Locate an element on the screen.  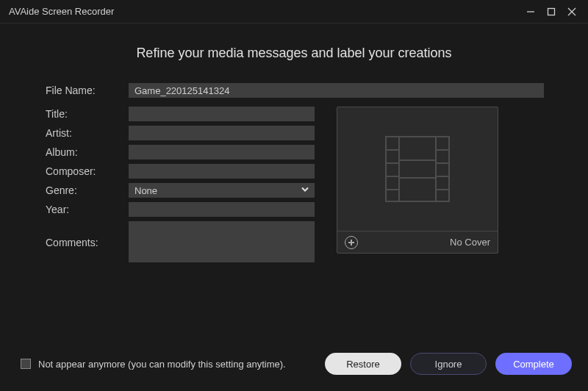
titlebar: AVAide Screen Recorder is located at coordinates (294, 12).